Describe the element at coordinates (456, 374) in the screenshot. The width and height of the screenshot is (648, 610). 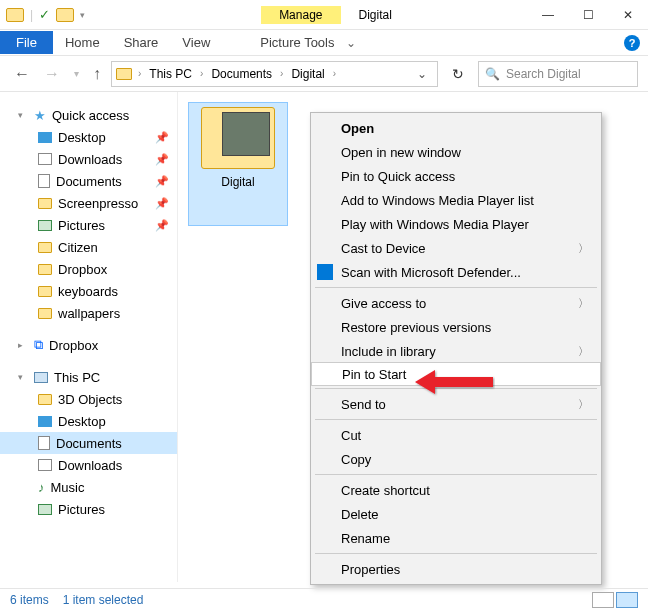
I see `menu-pin-to-start: Pin to Start` at that location.